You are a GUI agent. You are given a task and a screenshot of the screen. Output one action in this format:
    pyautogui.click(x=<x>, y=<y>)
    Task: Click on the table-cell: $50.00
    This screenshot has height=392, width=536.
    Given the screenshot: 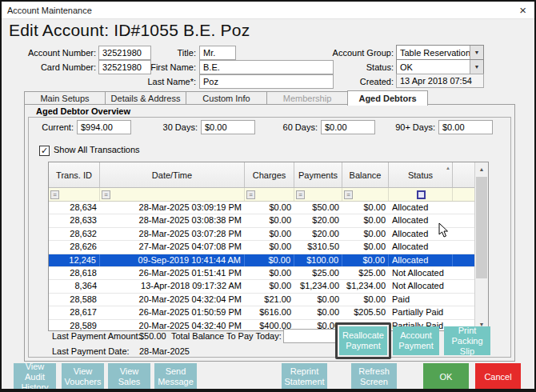 What is the action you would take?
    pyautogui.click(x=318, y=208)
    